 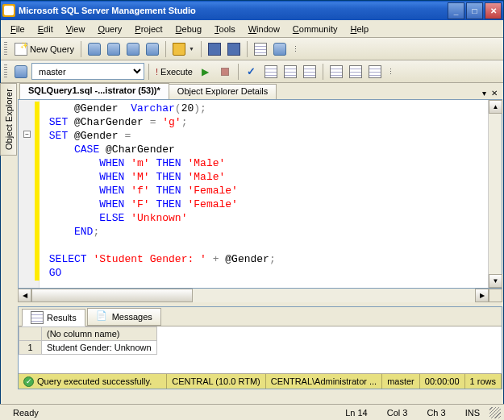 I want to click on scroll-right-icon: ▶, so click(x=482, y=295).